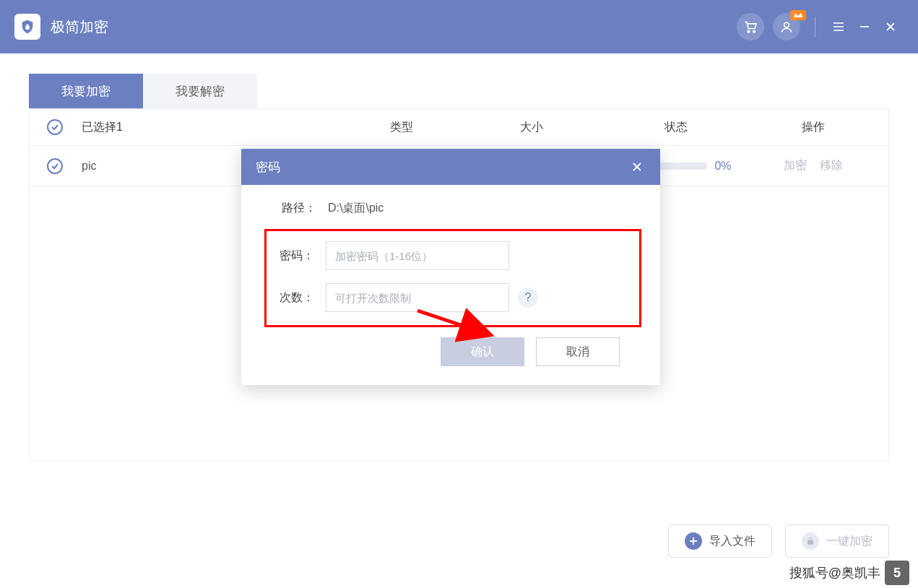 The width and height of the screenshot is (918, 588). What do you see at coordinates (578, 352) in the screenshot?
I see `cancel-button: 取消` at bounding box center [578, 352].